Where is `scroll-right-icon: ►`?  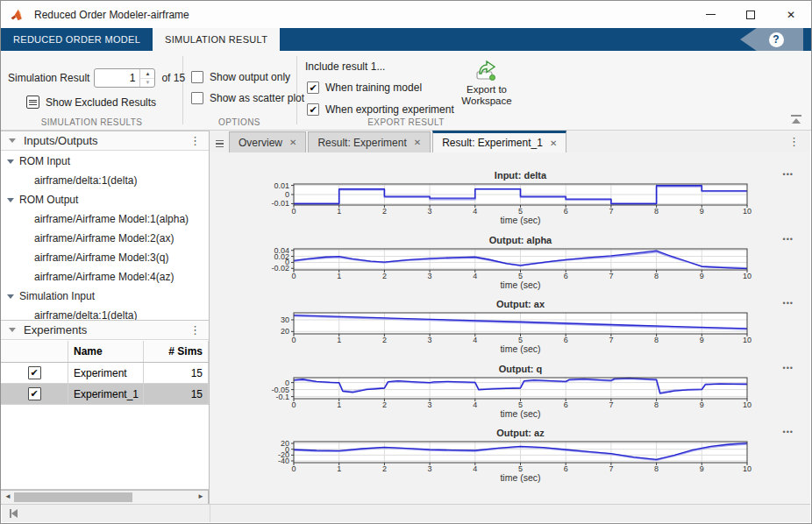
scroll-right-icon: ► is located at coordinates (201, 496).